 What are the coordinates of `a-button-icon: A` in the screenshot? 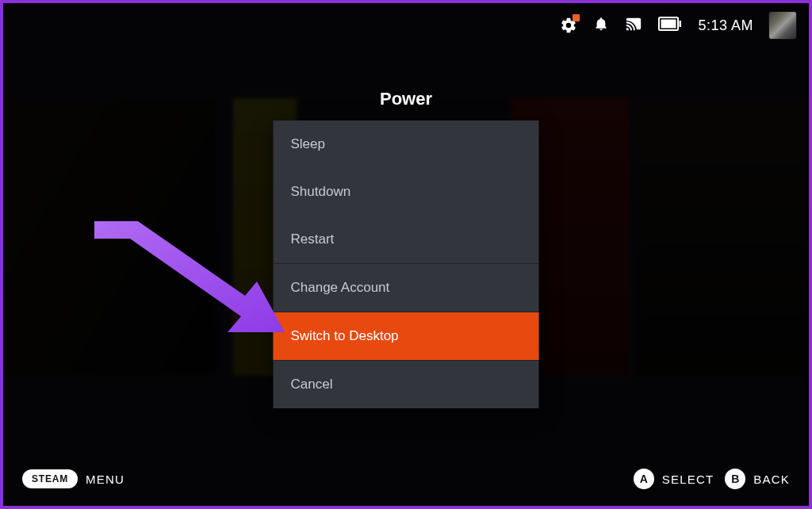 It's located at (644, 479).